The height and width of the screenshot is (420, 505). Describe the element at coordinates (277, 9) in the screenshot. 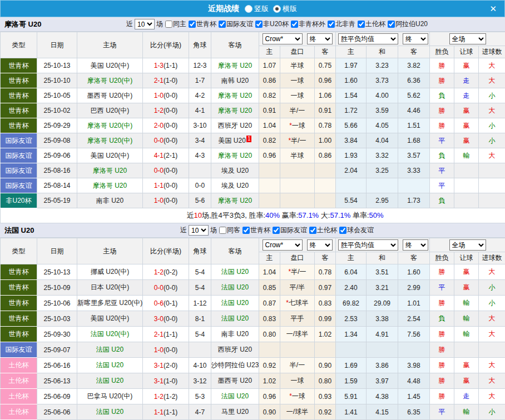

I see `horizontal-layout-radio` at that location.